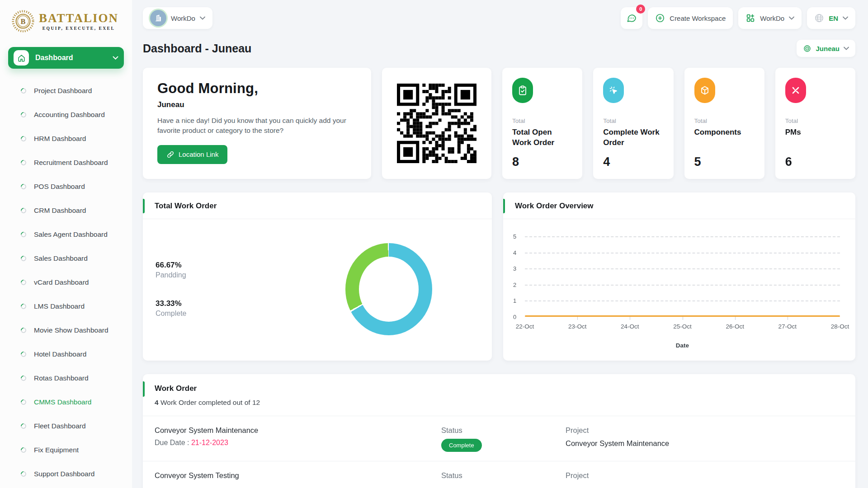 Image resolution: width=868 pixels, height=488 pixels. Describe the element at coordinates (704, 475) in the screenshot. I see `work-order-project-col: Project` at that location.